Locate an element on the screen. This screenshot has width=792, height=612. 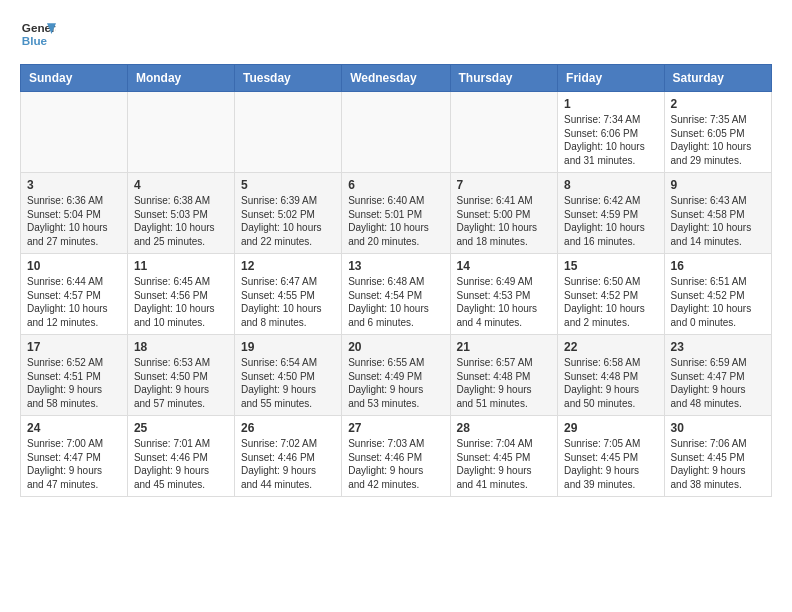
calendar-day-cell: 20Sunrise: 6:55 AM Sunset: 4:49 PM Dayli… is located at coordinates (396, 376).